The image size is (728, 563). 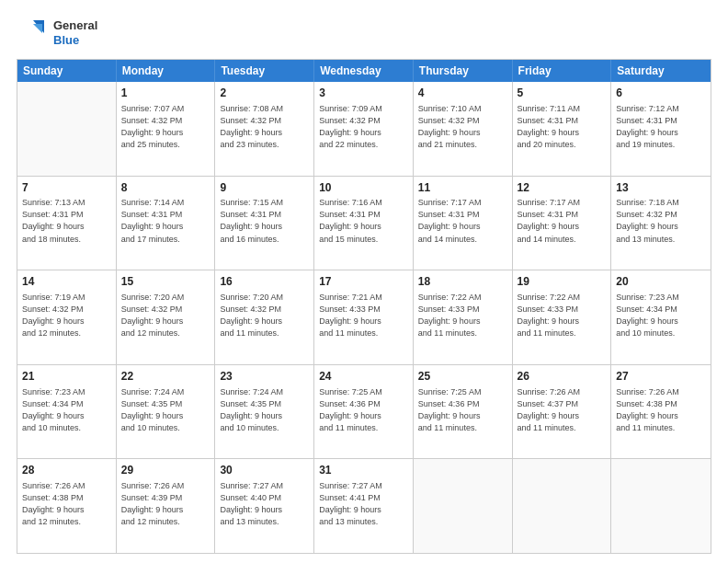 I want to click on cell-day-number: 4, so click(x=463, y=94).